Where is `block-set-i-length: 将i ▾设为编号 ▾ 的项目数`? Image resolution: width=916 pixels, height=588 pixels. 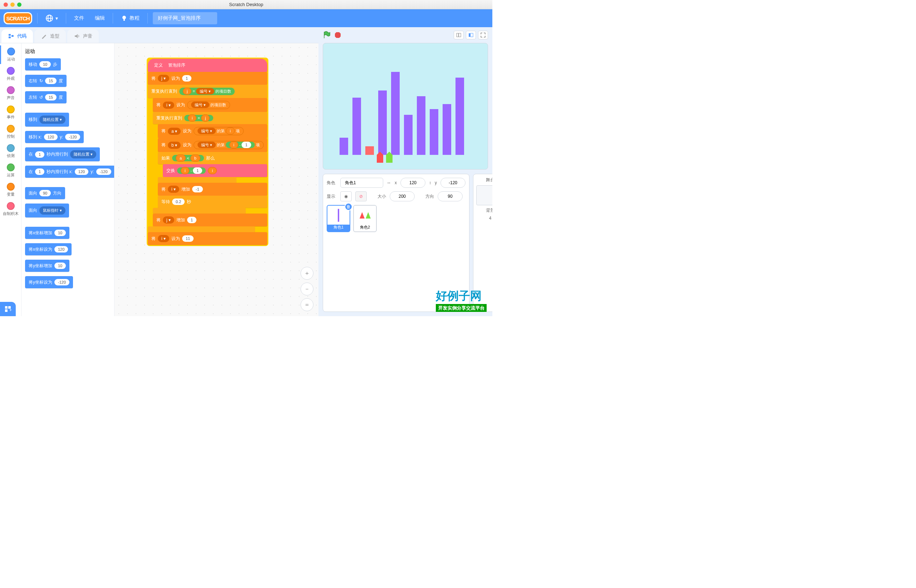 block-set-i-length: 将i ▾设为编号 ▾ 的项目数 is located at coordinates (210, 105).